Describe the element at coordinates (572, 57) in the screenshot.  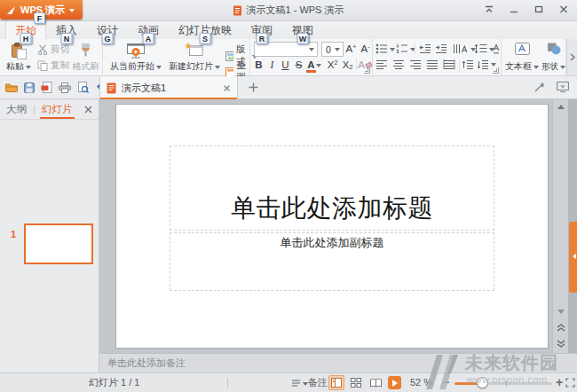
I see `ribbon-scroll-right-button` at that location.